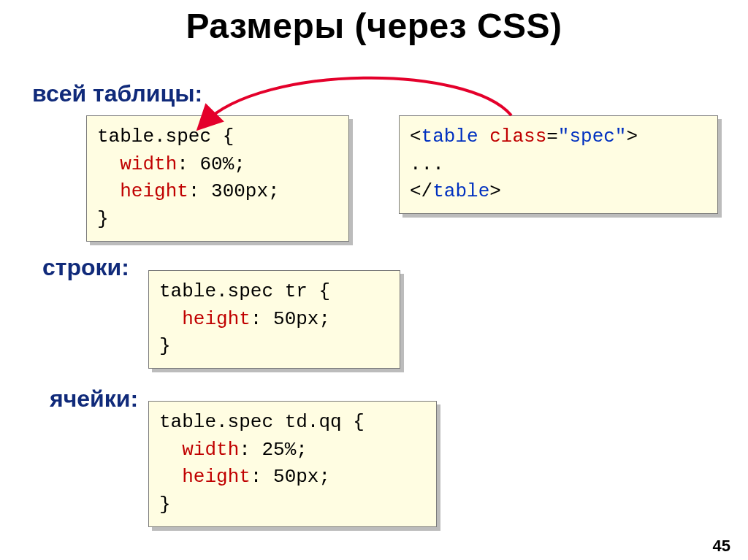 The height and width of the screenshot is (560, 748). What do you see at coordinates (722, 546) in the screenshot?
I see `page-number: 45` at bounding box center [722, 546].